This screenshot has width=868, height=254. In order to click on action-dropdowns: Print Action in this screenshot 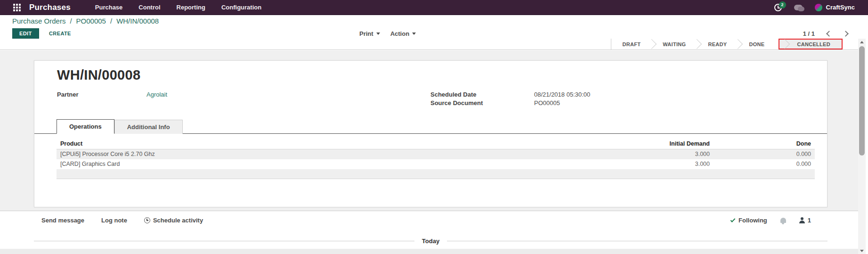, I will do `click(388, 33)`.